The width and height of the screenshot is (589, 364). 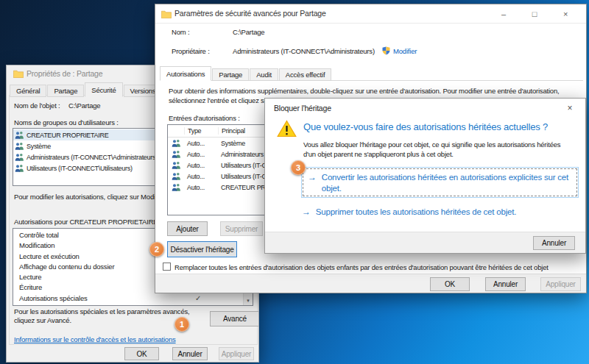 I want to click on tab-label: Sécurité, so click(x=103, y=90).